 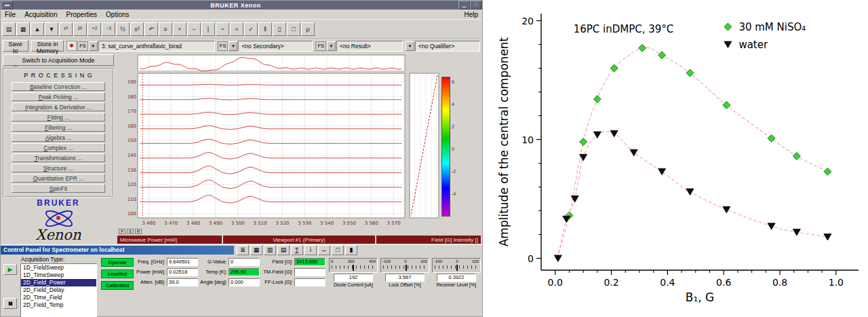 What do you see at coordinates (270, 250) in the screenshot?
I see `control-toolbar-icon: ▥` at bounding box center [270, 250].